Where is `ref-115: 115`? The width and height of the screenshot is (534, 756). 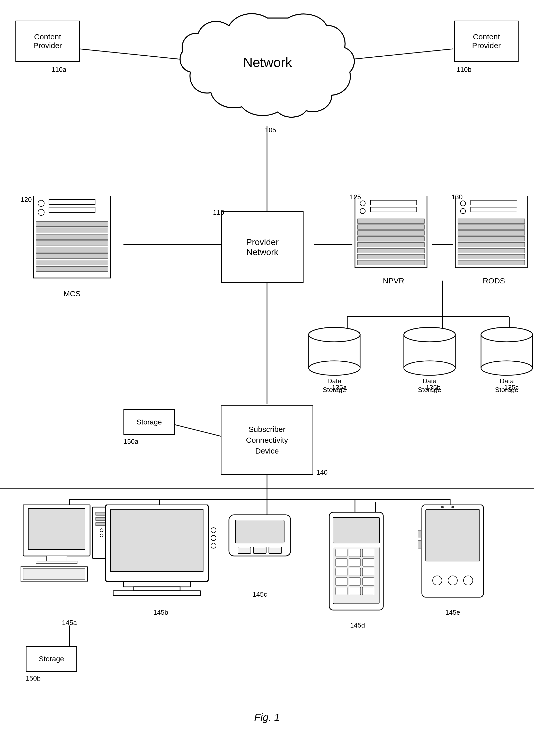 ref-115: 115 is located at coordinates (218, 212).